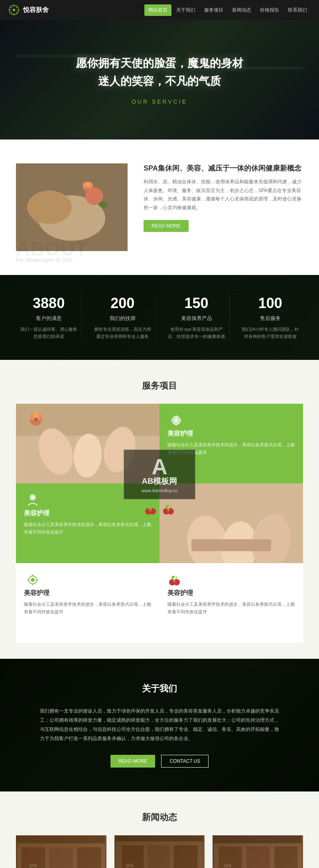  What do you see at coordinates (28, 10) in the screenshot?
I see `logo: 悦容肤舍` at bounding box center [28, 10].